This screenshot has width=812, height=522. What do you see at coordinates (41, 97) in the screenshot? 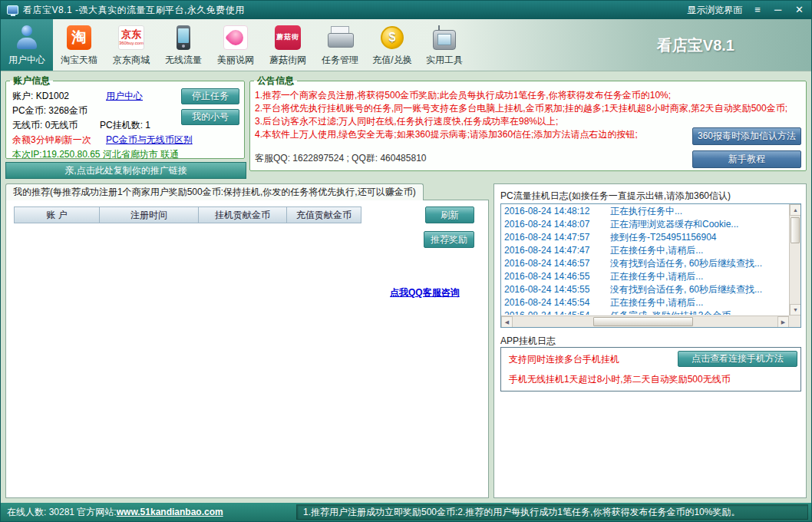
I see `account-id-label: 账户: KD1002` at bounding box center [41, 97].